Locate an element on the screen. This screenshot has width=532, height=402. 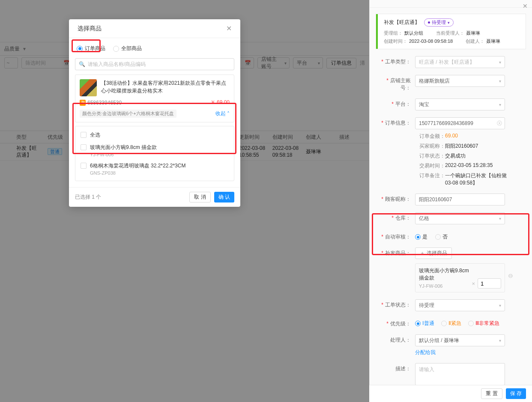
shop-select: 格娜斯旗舰店 is located at coordinates (460, 81).